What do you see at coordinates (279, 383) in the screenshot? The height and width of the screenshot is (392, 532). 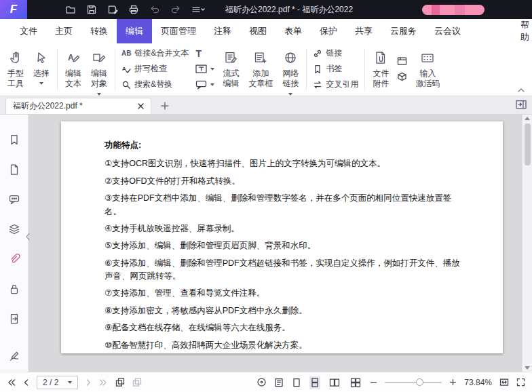 I see `reading-mode-icon` at bounding box center [279, 383].